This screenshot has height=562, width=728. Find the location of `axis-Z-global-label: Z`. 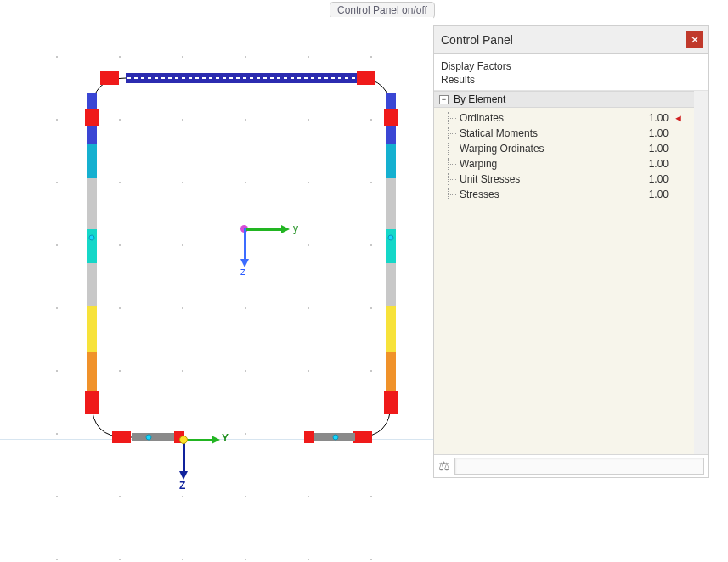

axis-Z-global-label: Z is located at coordinates (182, 486).